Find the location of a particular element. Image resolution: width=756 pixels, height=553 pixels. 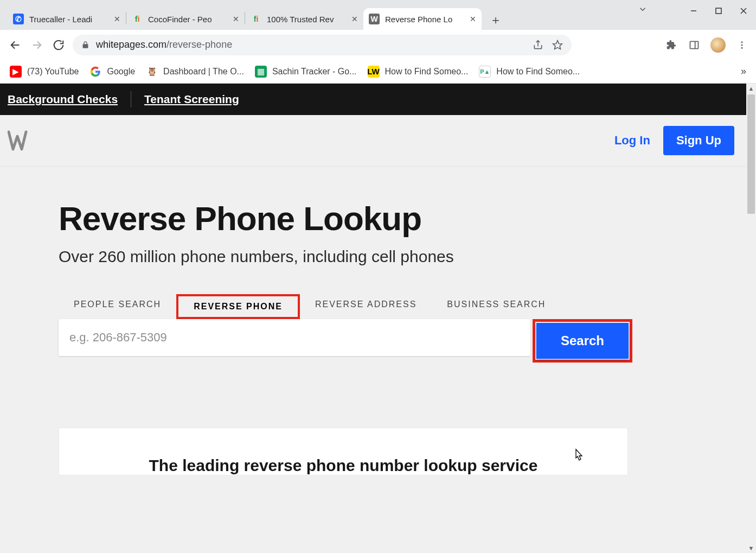

tab-title: Reverse Phone Lo is located at coordinates (426, 20).